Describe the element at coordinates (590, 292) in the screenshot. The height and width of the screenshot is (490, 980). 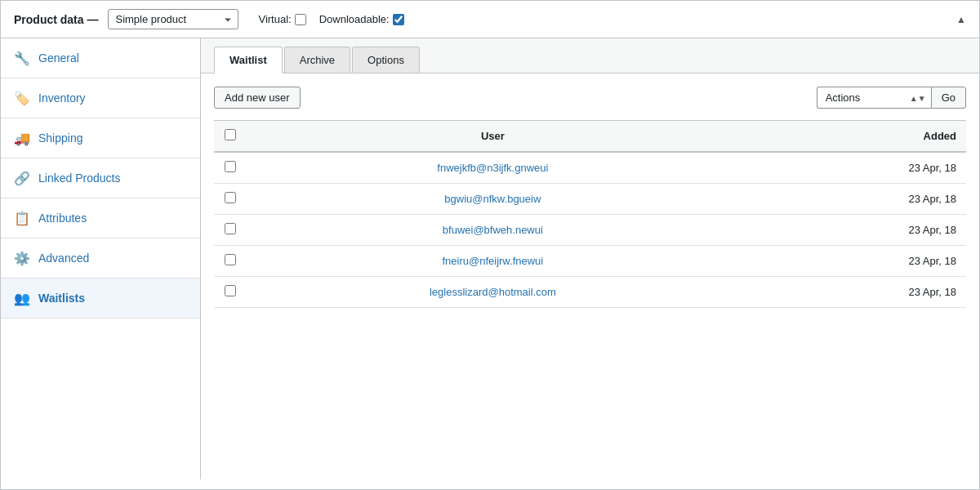
I see `table-row: leglesslizard@hotmail.com 23 Apr, 18` at that location.